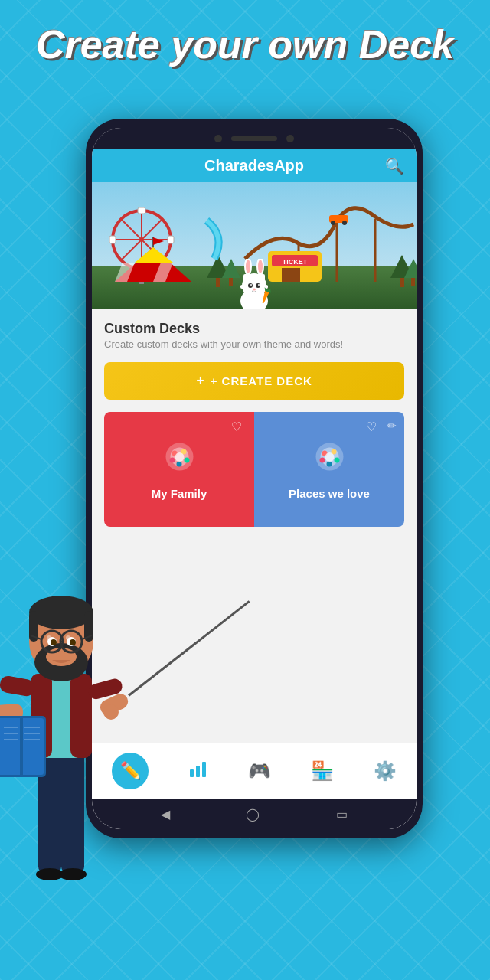 This screenshot has width=490, height=980. I want to click on phone-top-bar, so click(254, 139).